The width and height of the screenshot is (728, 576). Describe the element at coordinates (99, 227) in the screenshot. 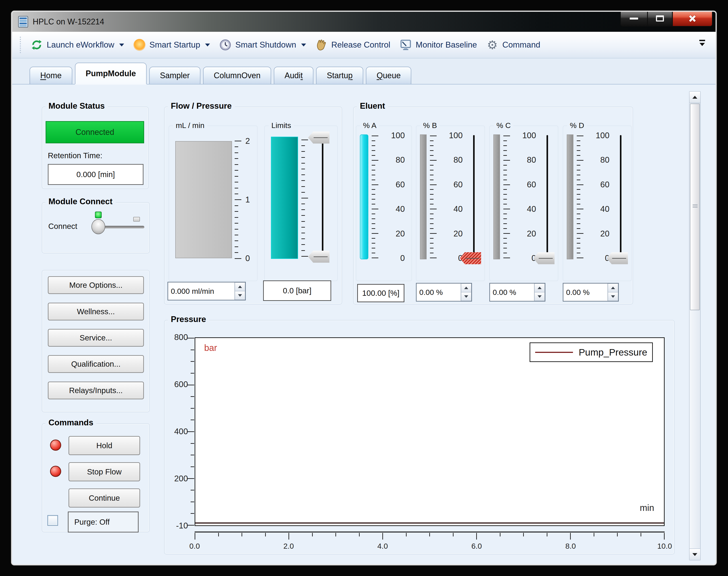

I see `connect-slider-knob` at that location.